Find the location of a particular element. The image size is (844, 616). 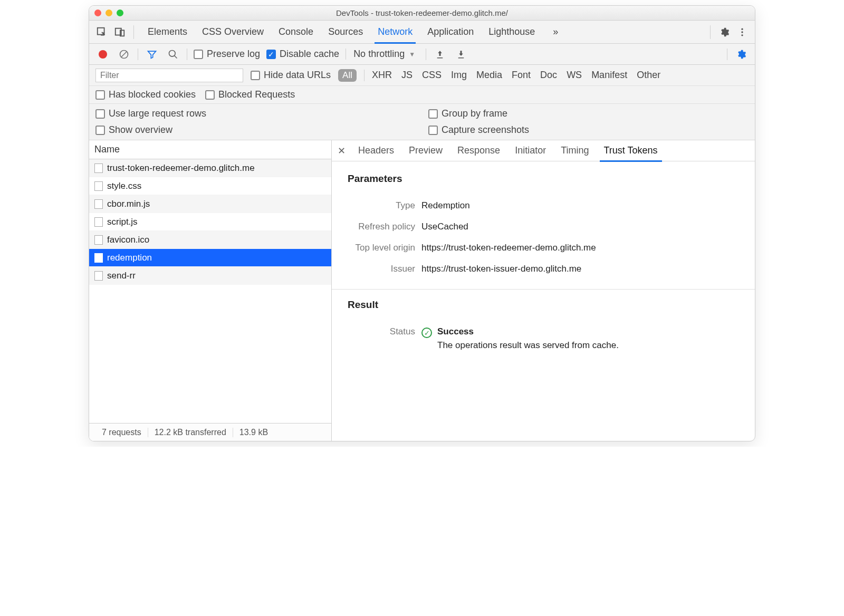

request-list: trust-token-redeemer-demo.glitch.mestyle… is located at coordinates (210, 291).